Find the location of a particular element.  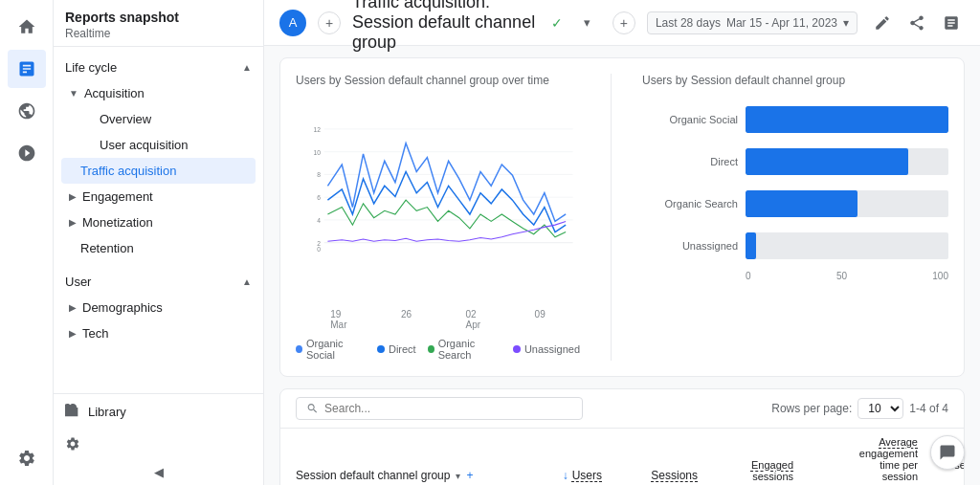

search-input is located at coordinates (448, 408).